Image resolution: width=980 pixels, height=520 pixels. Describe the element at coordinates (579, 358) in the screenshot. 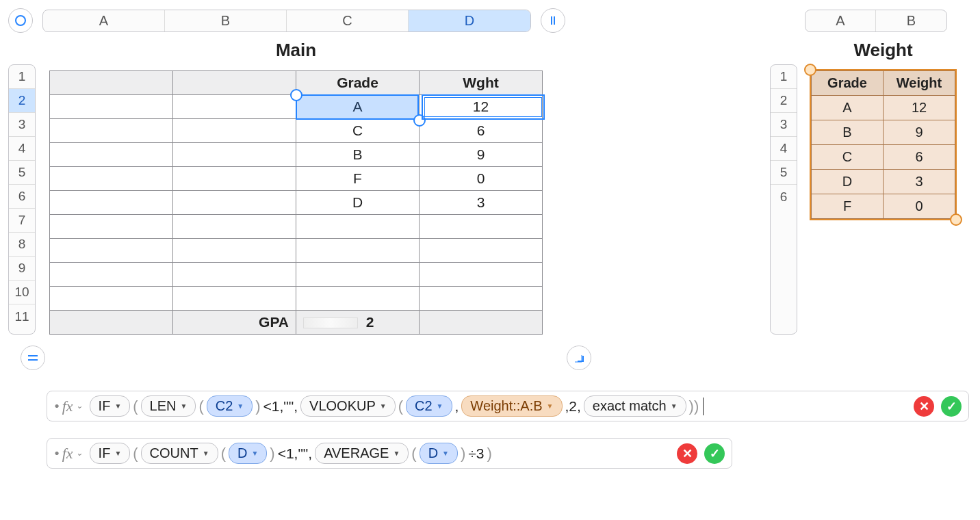

I see `resize-handle` at that location.